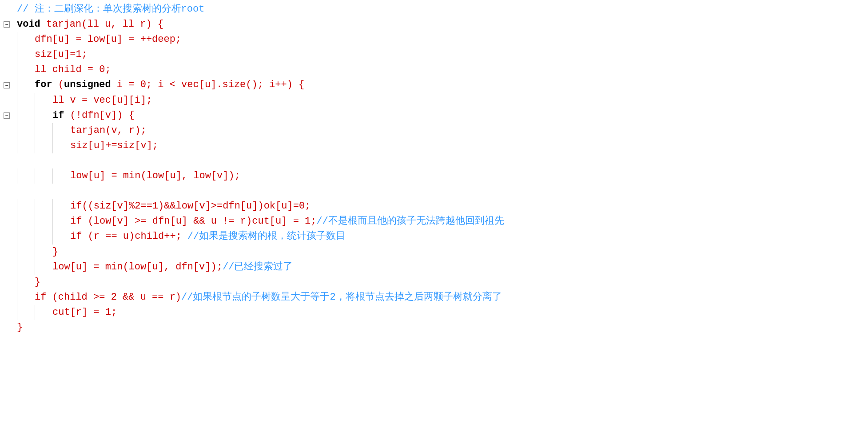 Image resolution: width=868 pixels, height=421 pixels. I want to click on code-line: if (low[v] >= dfn[u] && u != r)cut[u] = …, so click(442, 221).